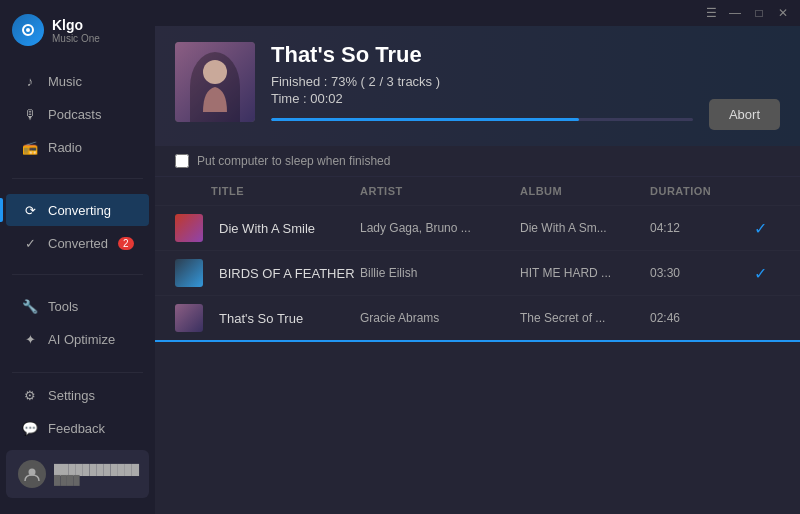  I want to click on album-art-inner, so click(215, 82).